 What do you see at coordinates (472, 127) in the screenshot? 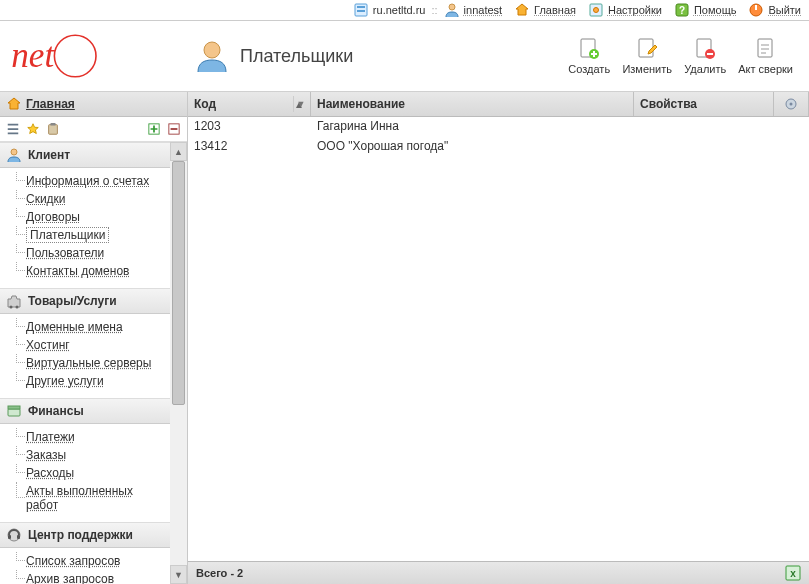
I see `cell-name: Гагарина Инна` at bounding box center [472, 127].